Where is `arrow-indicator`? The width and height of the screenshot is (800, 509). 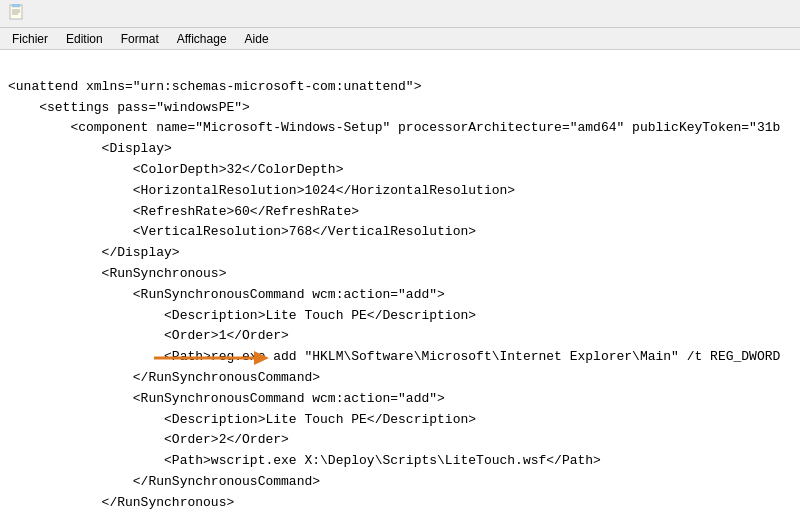 arrow-indicator is located at coordinates (212, 358).